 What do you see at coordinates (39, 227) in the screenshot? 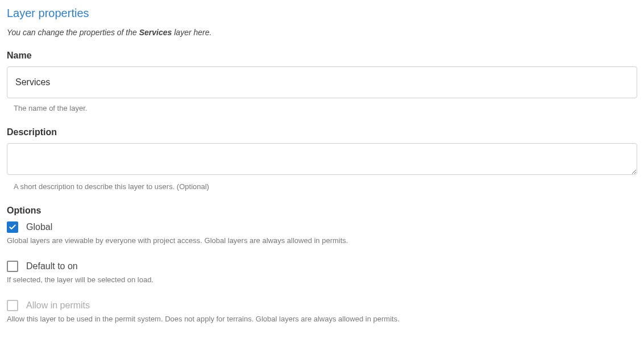
I see `global-label: Global` at bounding box center [39, 227].